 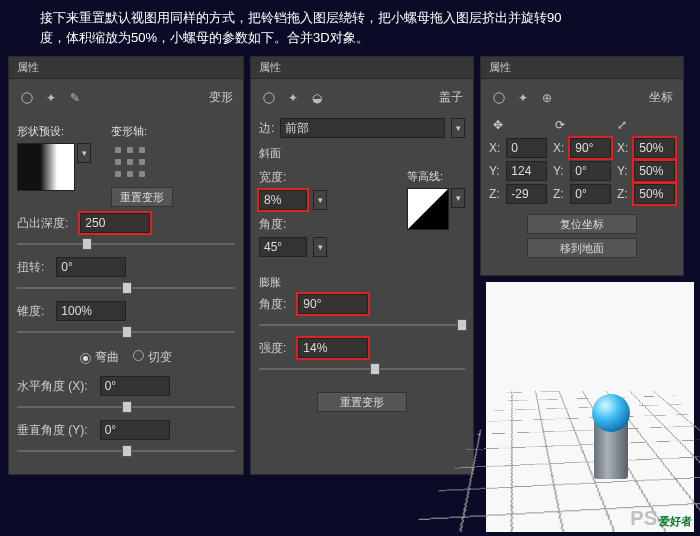 What do you see at coordinates (350, 26) in the screenshot?
I see `instruction-text: 接下来重置默认视图用同样的方式，把铃铛拖入图层绕转，把小螺母拖入图层挤出并旋转9…` at bounding box center [350, 26].